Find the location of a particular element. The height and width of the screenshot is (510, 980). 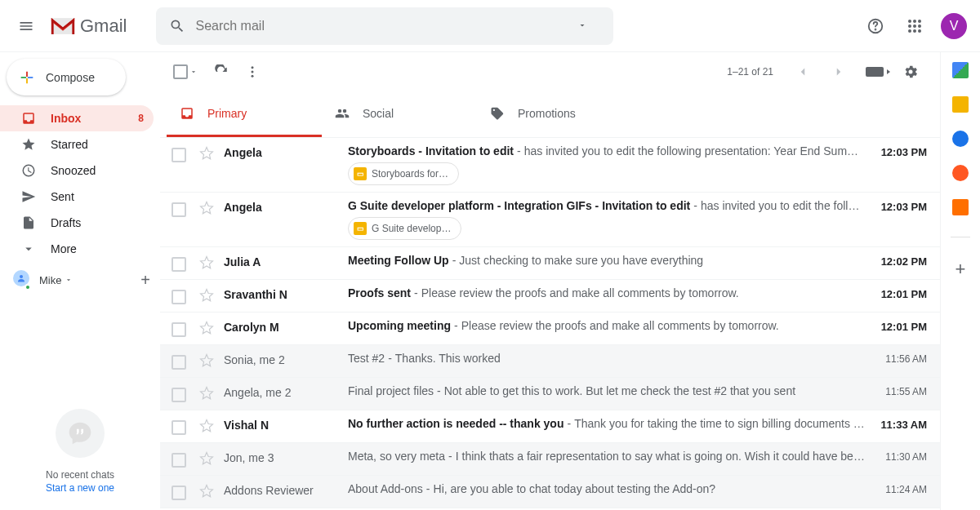

nav-more: More is located at coordinates (77, 249).